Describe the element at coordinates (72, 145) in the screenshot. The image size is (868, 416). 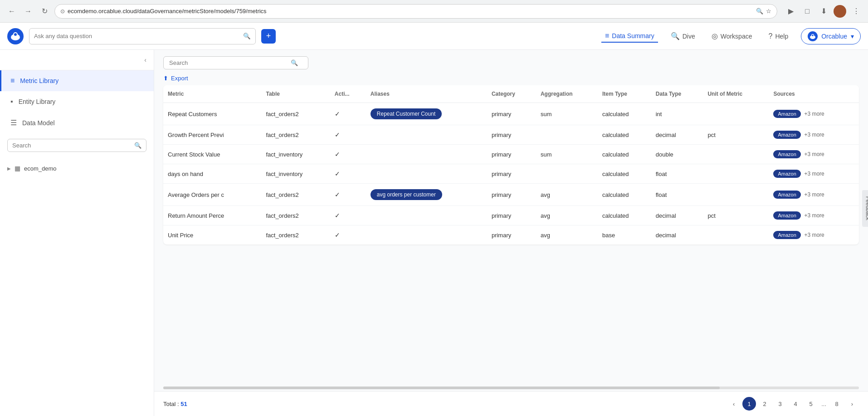
I see `sidebar-search-input` at that location.